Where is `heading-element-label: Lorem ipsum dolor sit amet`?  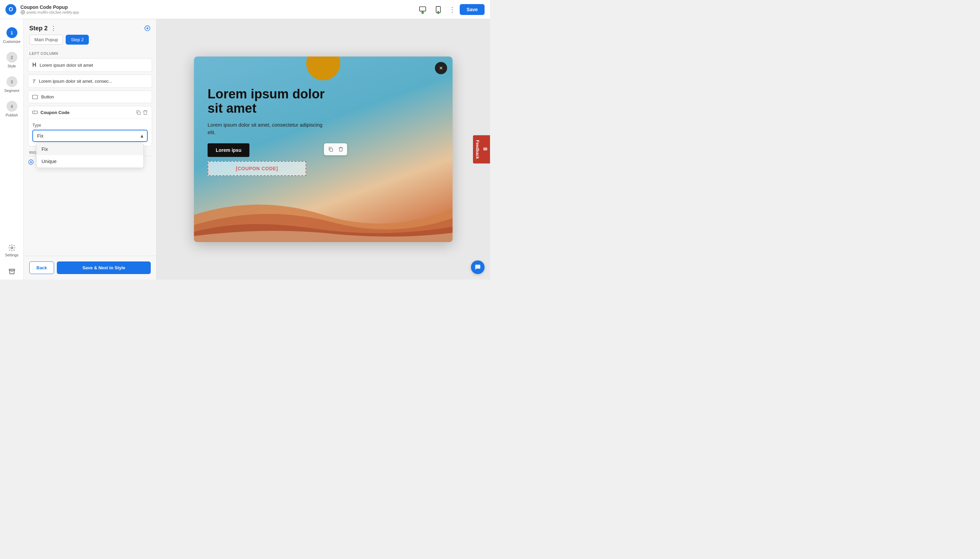
heading-element-label: Lorem ipsum dolor sit amet is located at coordinates (67, 65).